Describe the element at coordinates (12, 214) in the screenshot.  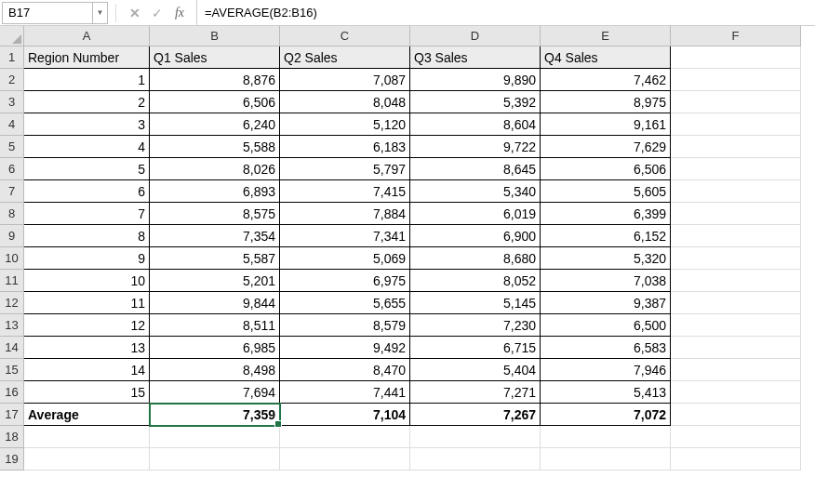
I see `row-header-8: 8` at that location.